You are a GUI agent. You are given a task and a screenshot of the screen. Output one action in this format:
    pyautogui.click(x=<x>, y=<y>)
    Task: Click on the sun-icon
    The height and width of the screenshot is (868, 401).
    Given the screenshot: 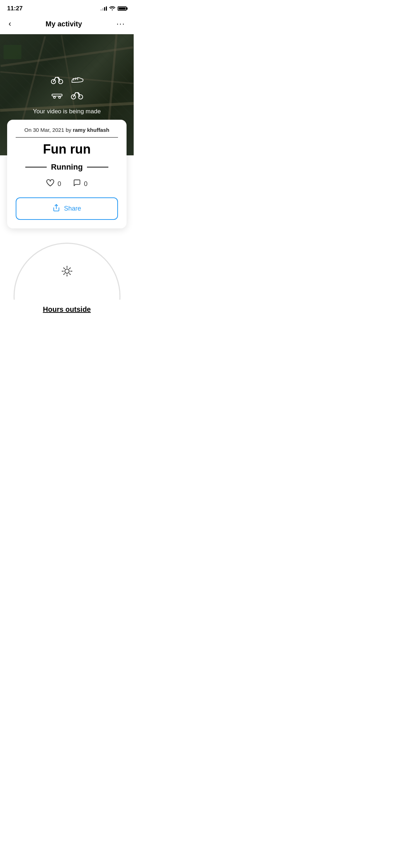 What is the action you would take?
    pyautogui.click(x=67, y=271)
    